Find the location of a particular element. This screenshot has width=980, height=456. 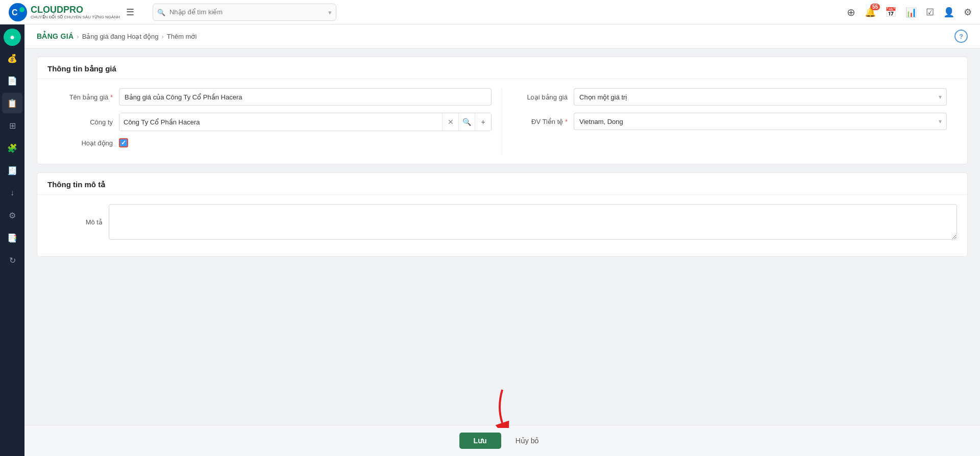

sidebar-item-home: ● is located at coordinates (12, 37).